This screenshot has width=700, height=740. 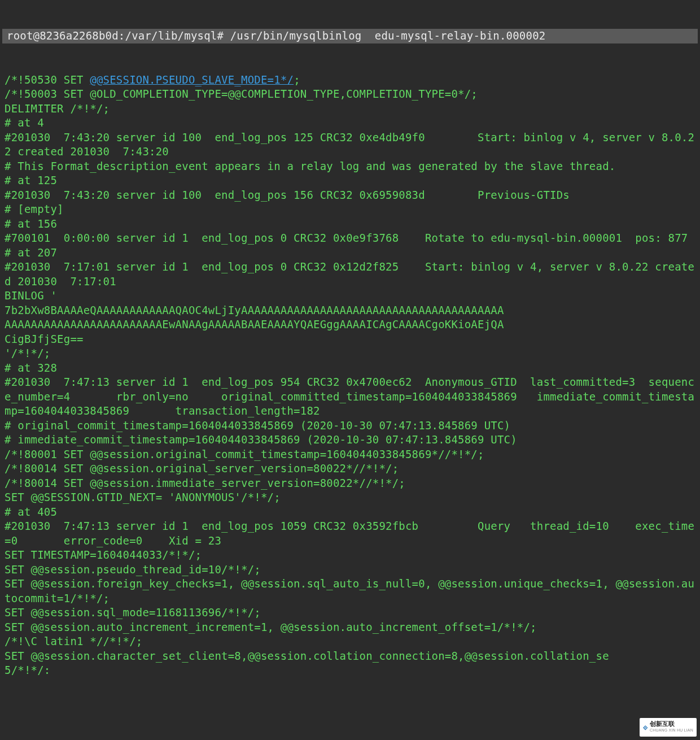 What do you see at coordinates (271, 627) in the screenshot?
I see `line: SET @@session.auto_increment_increment=1…` at bounding box center [271, 627].